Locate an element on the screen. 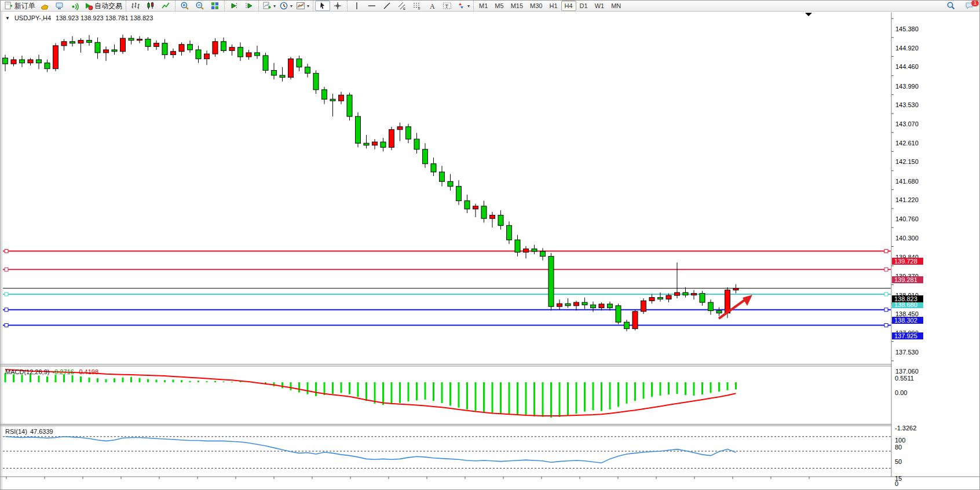 Image resolution: width=980 pixels, height=490 pixels. channel-icon: E is located at coordinates (402, 6).